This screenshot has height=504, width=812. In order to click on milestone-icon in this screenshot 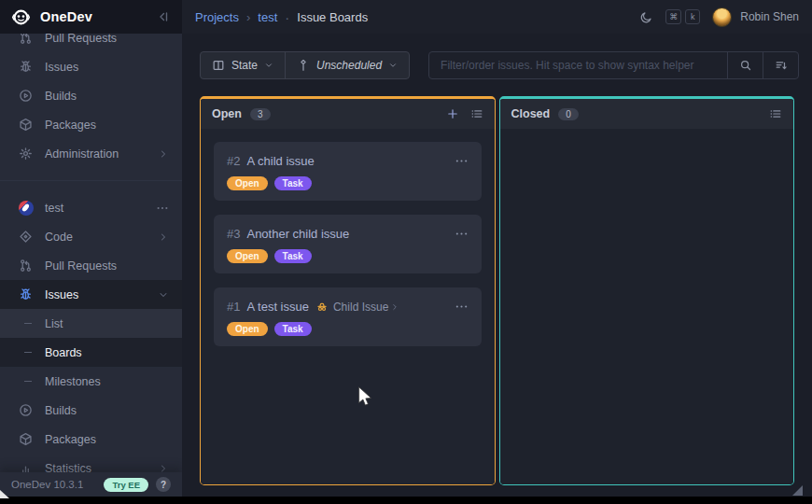, I will do `click(303, 65)`.